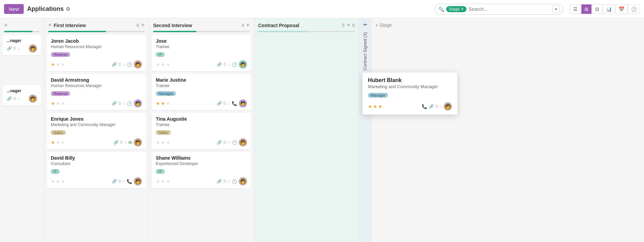  I want to click on tag-manager: Manager, so click(166, 94).